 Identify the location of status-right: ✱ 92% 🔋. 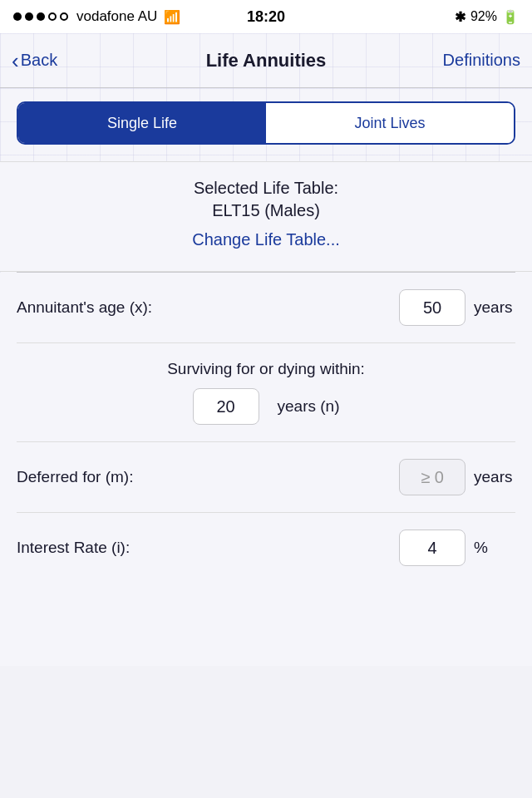
(487, 17).